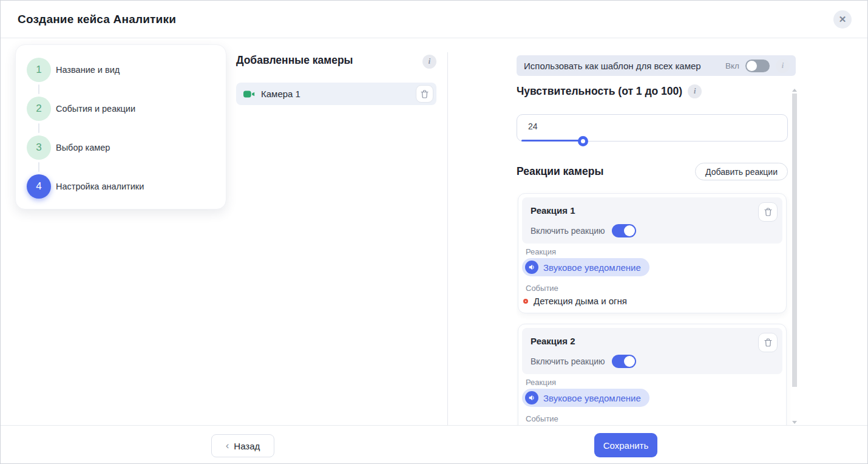 The height and width of the screenshot is (464, 868). Describe the element at coordinates (652, 220) in the screenshot. I see `reaction-card-header: Реакция 1 Включить реакцию` at that location.